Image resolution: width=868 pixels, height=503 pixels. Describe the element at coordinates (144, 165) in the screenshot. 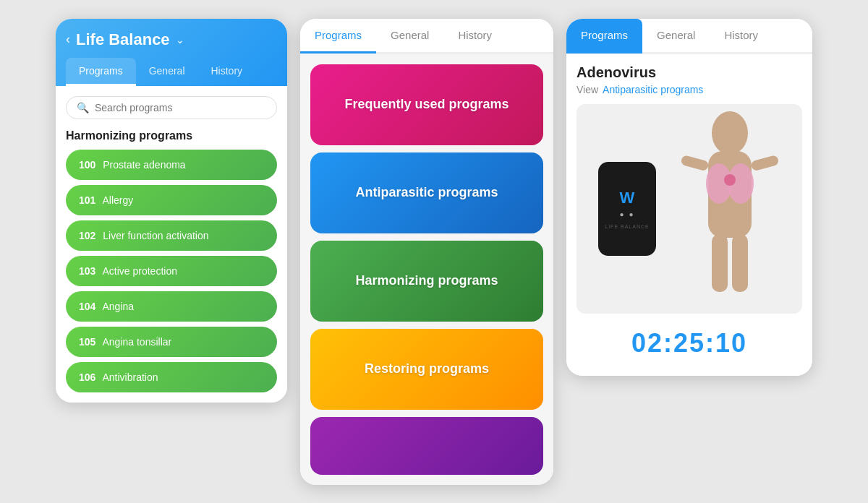

I see `program-name: Prostate adenoma` at that location.